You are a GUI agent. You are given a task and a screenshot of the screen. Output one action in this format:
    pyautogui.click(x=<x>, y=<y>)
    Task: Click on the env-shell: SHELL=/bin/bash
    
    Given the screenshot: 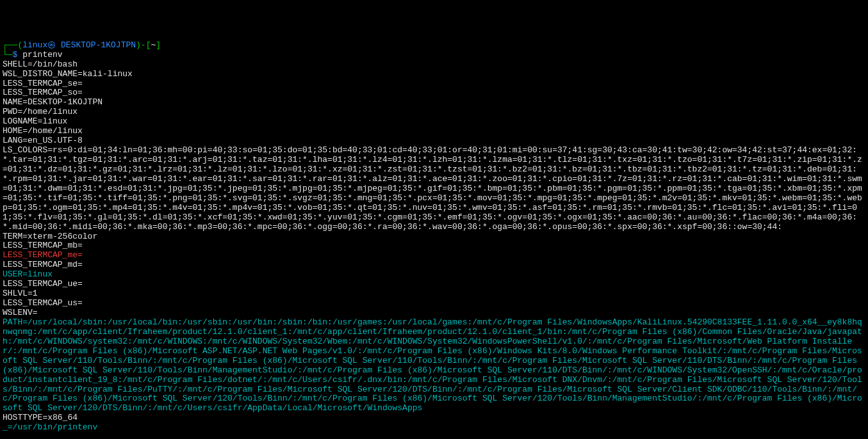 What is the action you would take?
    pyautogui.click(x=434, y=65)
    